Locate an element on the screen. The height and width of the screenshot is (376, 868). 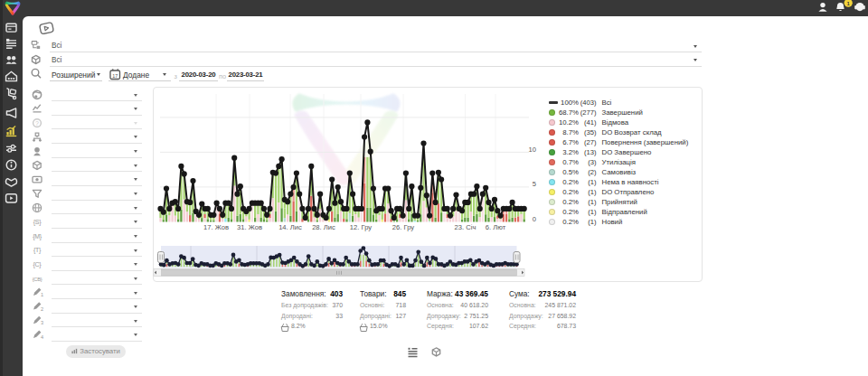
svg-text: 6. Лют is located at coordinates (495, 228).